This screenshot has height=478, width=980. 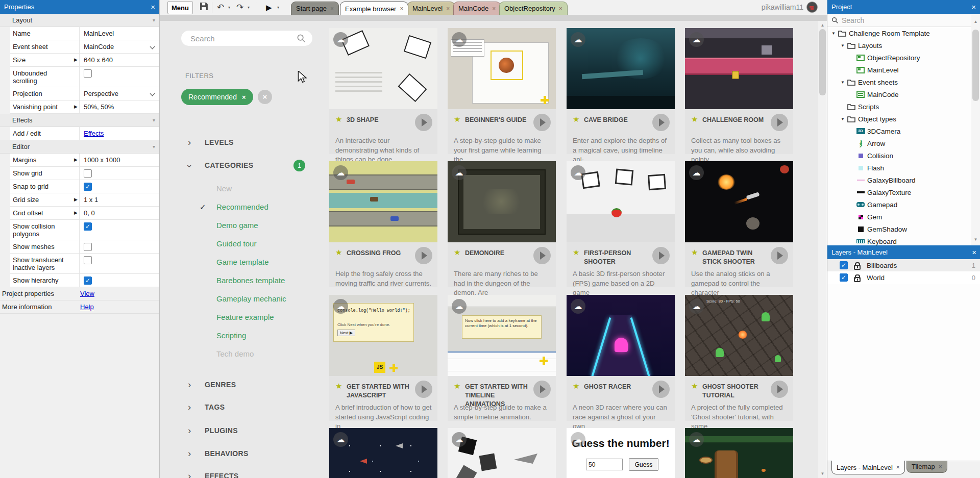 What do you see at coordinates (903, 107) in the screenshot?
I see `tree-item-scripts: Scripts` at bounding box center [903, 107].